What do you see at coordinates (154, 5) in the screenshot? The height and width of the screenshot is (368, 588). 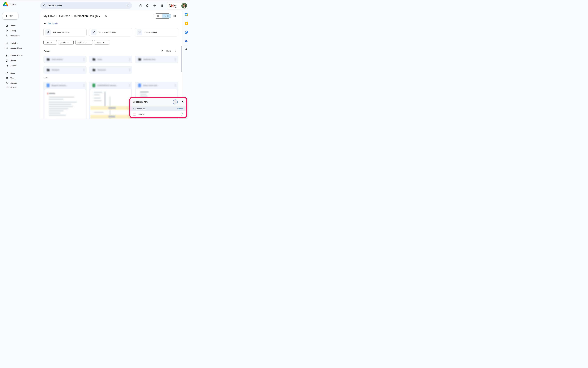 I see `gemini-button` at bounding box center [154, 5].